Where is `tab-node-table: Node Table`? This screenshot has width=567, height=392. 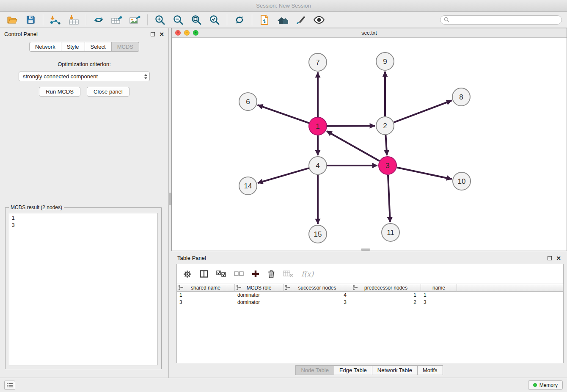 tab-node-table: Node Table is located at coordinates (315, 370).